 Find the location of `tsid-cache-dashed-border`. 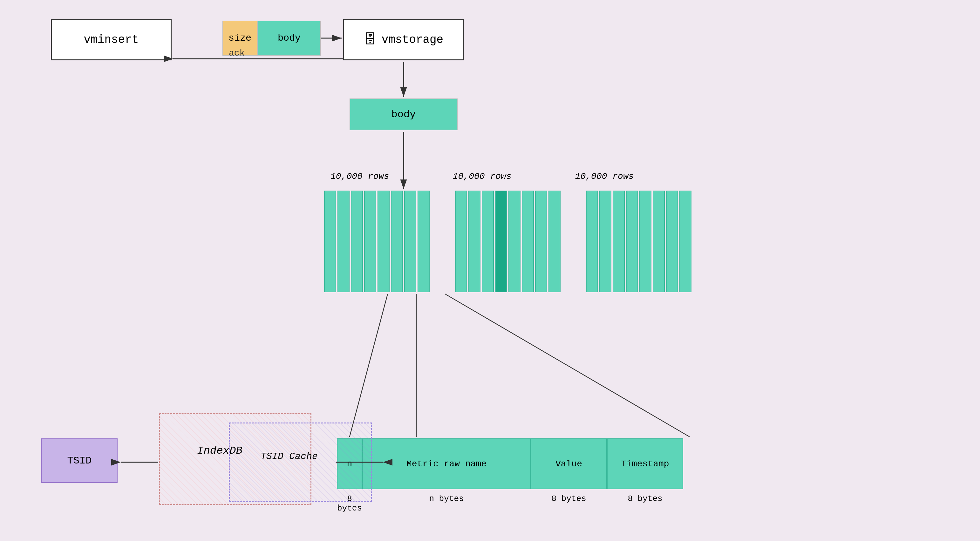

tsid-cache-dashed-border is located at coordinates (300, 462).